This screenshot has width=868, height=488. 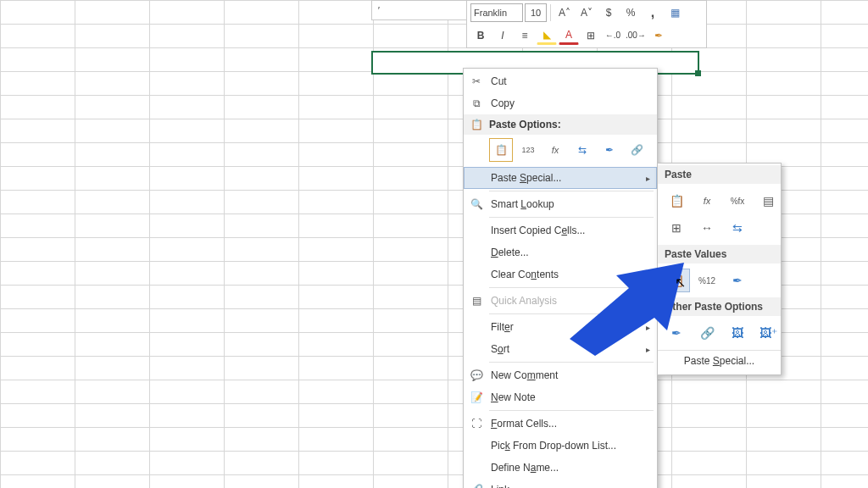 I want to click on paste-source-fmt-icon: ▤, so click(x=768, y=201).